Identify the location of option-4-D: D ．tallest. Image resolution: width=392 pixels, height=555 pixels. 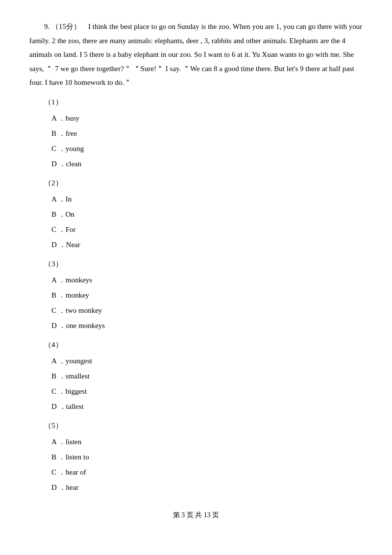
(207, 407).